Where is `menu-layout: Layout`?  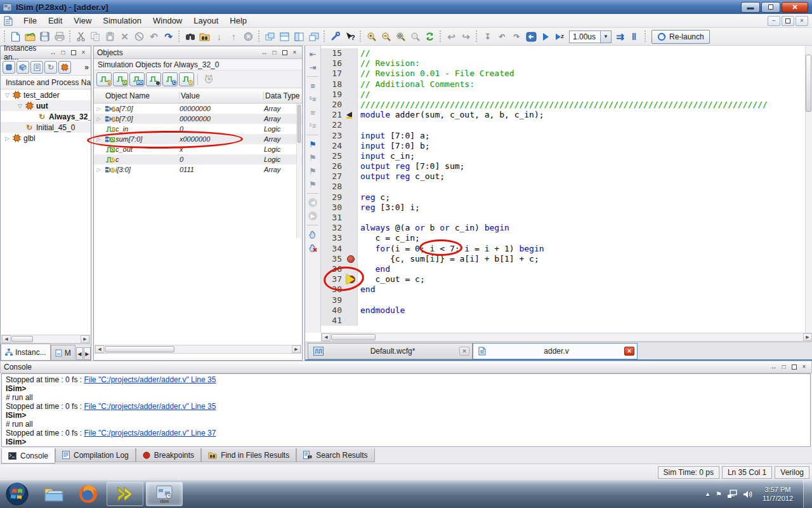 menu-layout: Layout is located at coordinates (206, 20).